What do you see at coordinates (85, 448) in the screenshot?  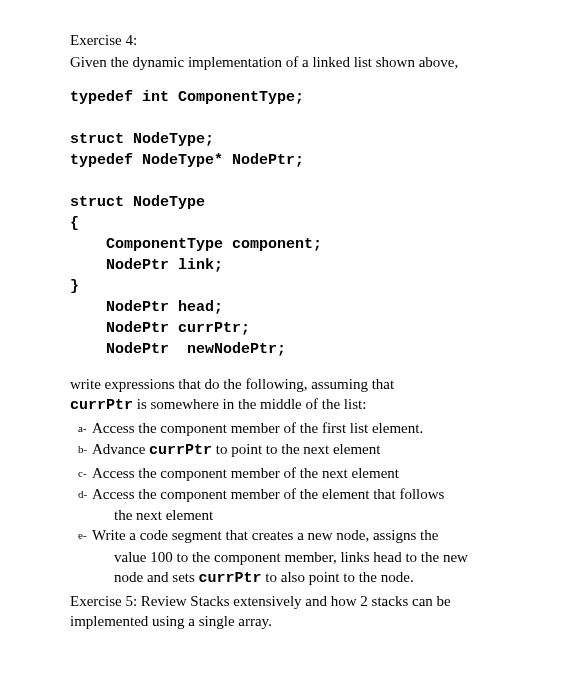 I see `item-marker: b-` at bounding box center [85, 448].